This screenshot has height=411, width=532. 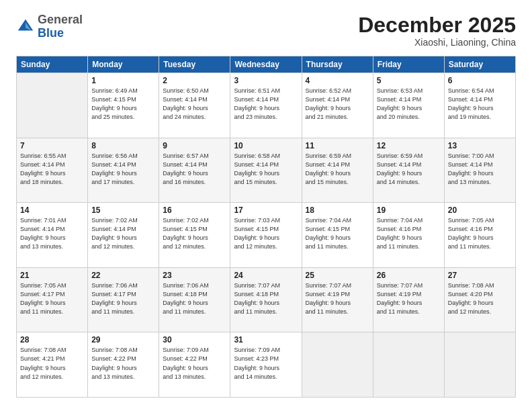 What do you see at coordinates (52, 210) in the screenshot?
I see `day-number: 14` at bounding box center [52, 210].